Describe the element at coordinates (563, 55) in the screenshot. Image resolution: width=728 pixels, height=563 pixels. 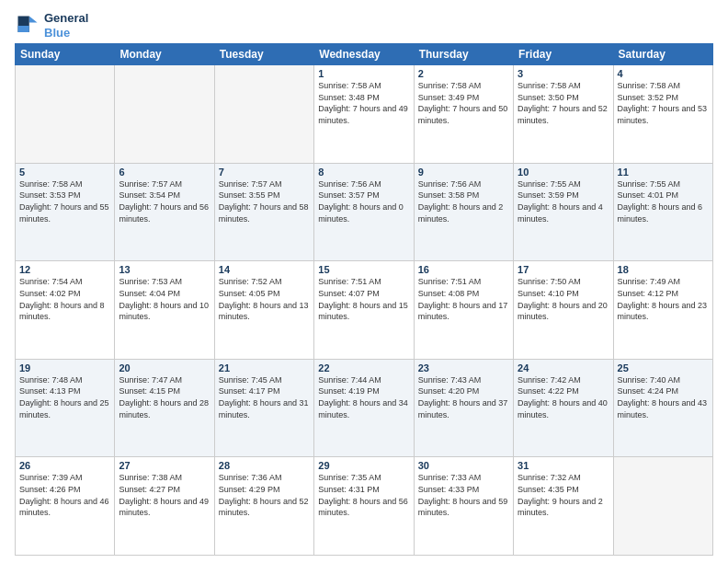
I see `calendar-header-friday: Friday` at that location.